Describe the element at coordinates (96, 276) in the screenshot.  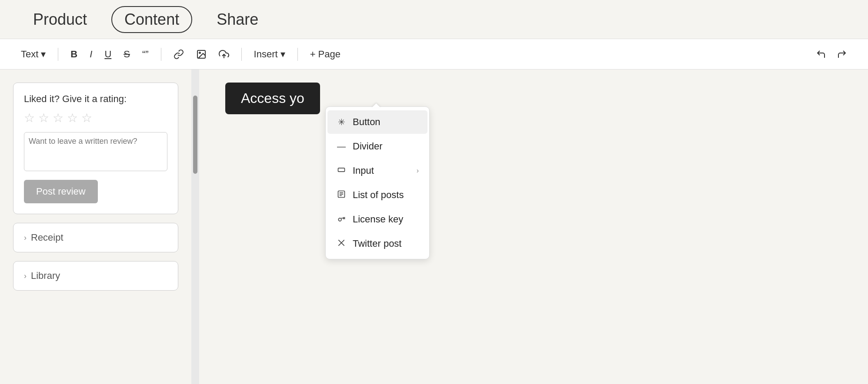
I see `library-collapse: › Library` at that location.